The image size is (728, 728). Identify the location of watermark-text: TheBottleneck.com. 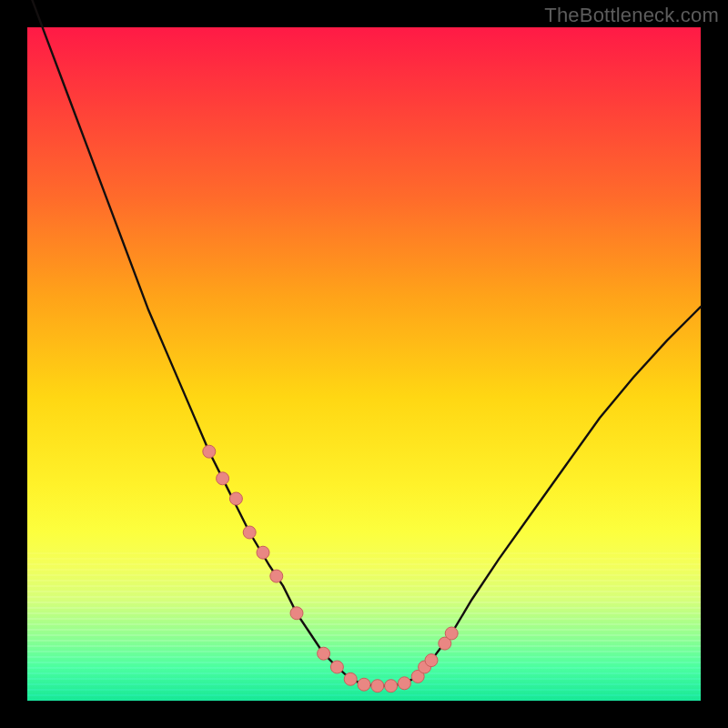
(632, 15).